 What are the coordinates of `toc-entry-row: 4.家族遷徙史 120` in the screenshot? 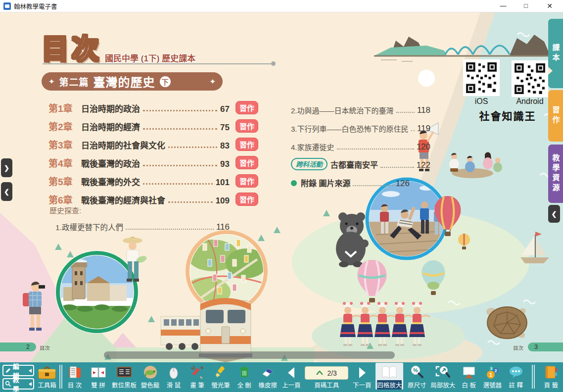 It's located at (361, 143).